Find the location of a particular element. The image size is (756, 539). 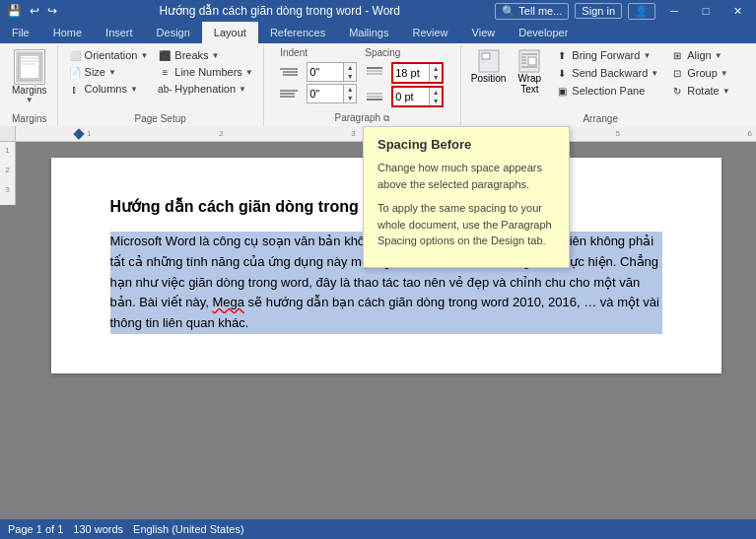

sign-in-button: Sign in is located at coordinates (598, 11).